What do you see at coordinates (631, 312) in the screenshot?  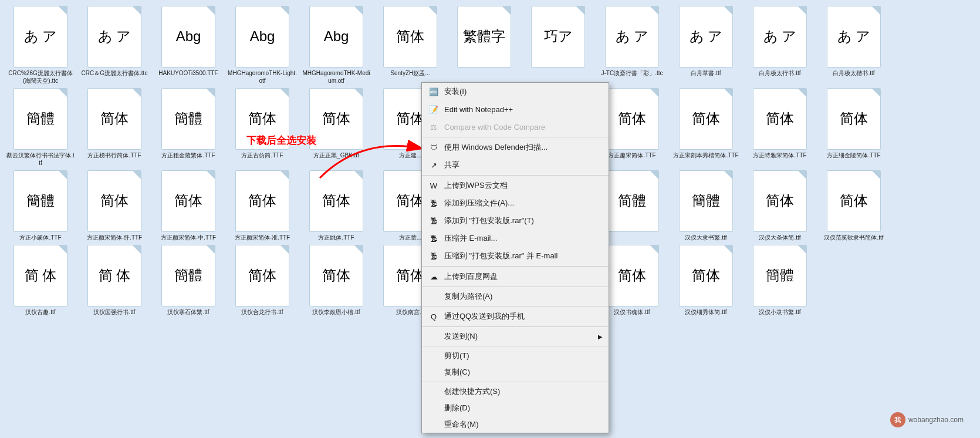 I see `font-filename: 汉仪书魂体.ttf` at bounding box center [631, 312].